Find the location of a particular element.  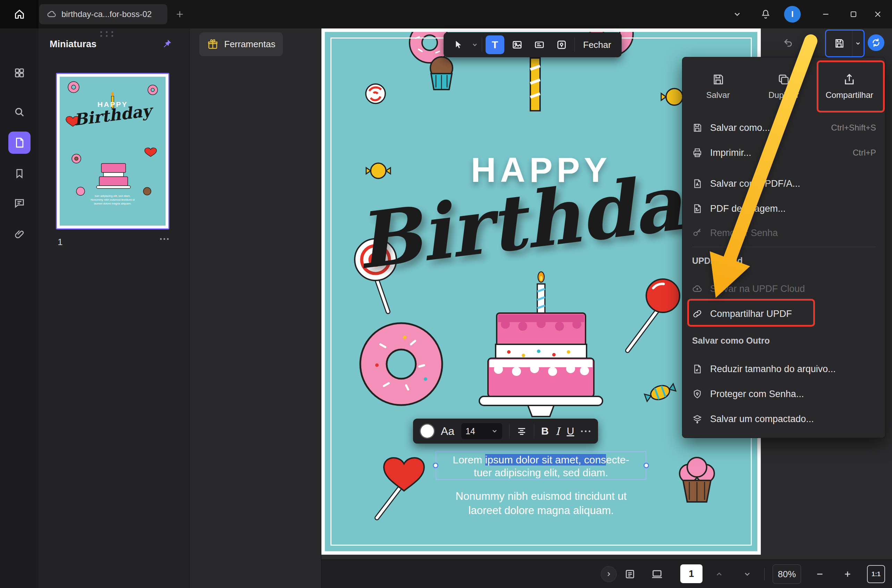

user-avatar: I is located at coordinates (793, 14).